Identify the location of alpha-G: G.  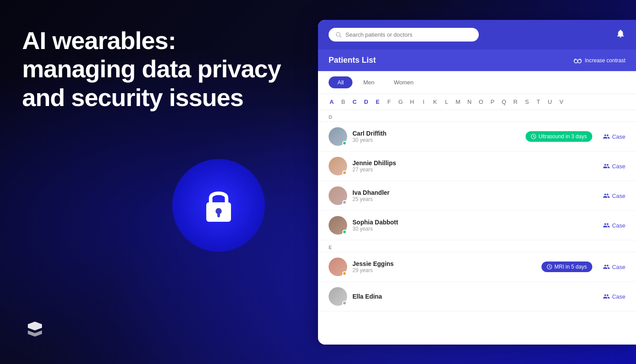
(401, 102).